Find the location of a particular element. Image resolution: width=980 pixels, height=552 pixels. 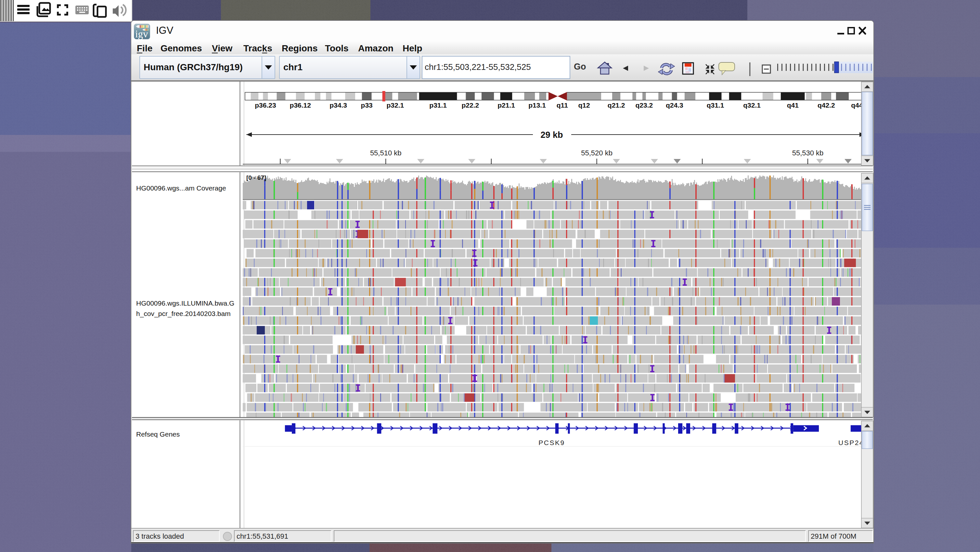

svg-text: [0 - 67] is located at coordinates (256, 178).